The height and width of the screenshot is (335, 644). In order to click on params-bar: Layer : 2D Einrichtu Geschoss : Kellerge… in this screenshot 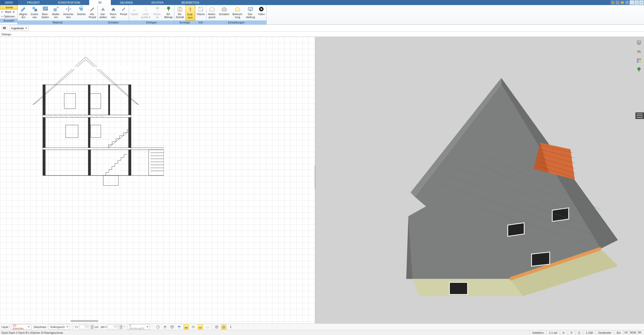, I will do `click(322, 327)`.